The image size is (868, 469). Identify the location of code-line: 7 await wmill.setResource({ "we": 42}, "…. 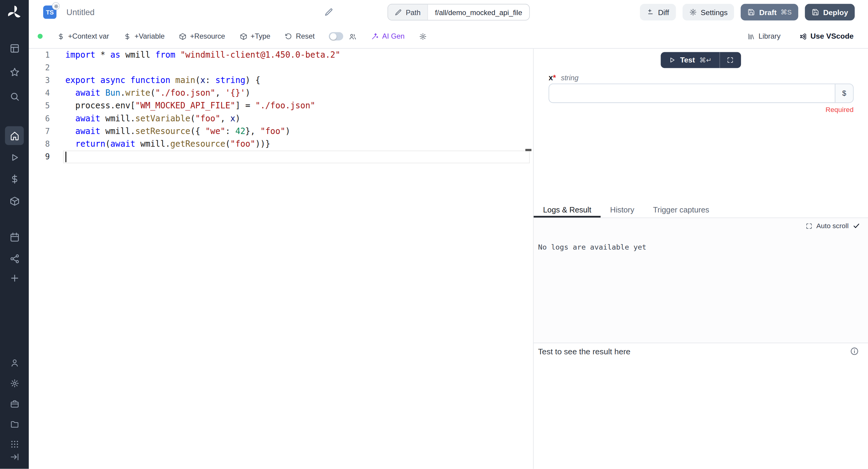
(281, 131).